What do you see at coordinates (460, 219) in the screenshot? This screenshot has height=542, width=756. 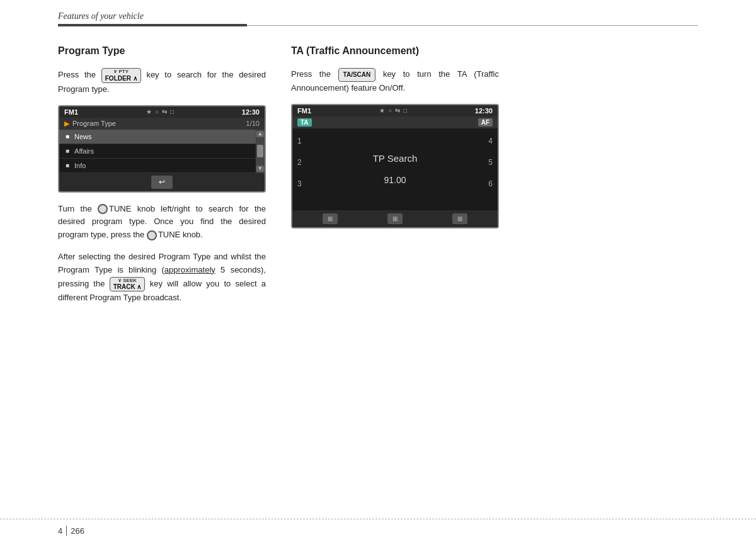 I see `ta-footer-icon-3: ⊞` at bounding box center [460, 219].